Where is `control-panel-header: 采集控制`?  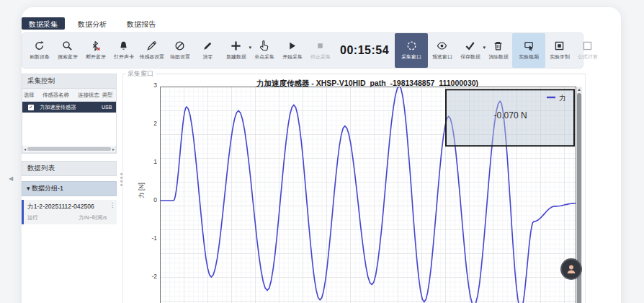
control-panel-header: 采集控制 is located at coordinates (69, 81).